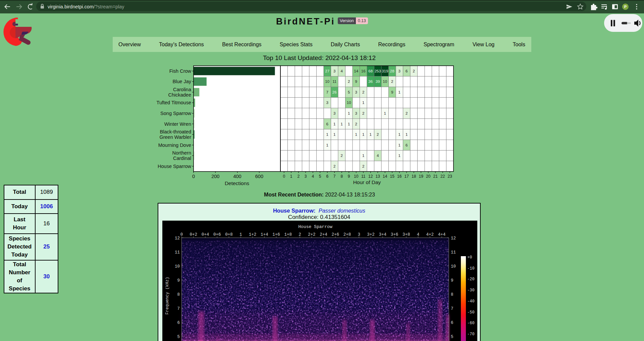 This screenshot has height=341, width=644. Describe the element at coordinates (253, 235) in the screenshot. I see `svg-text: 1+2` at that location.